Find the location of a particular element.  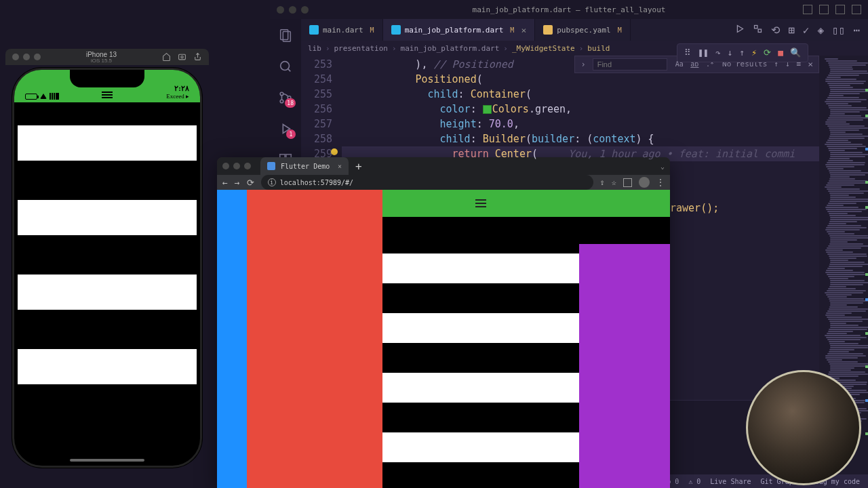

close-tab-icon: × is located at coordinates (340, 167).